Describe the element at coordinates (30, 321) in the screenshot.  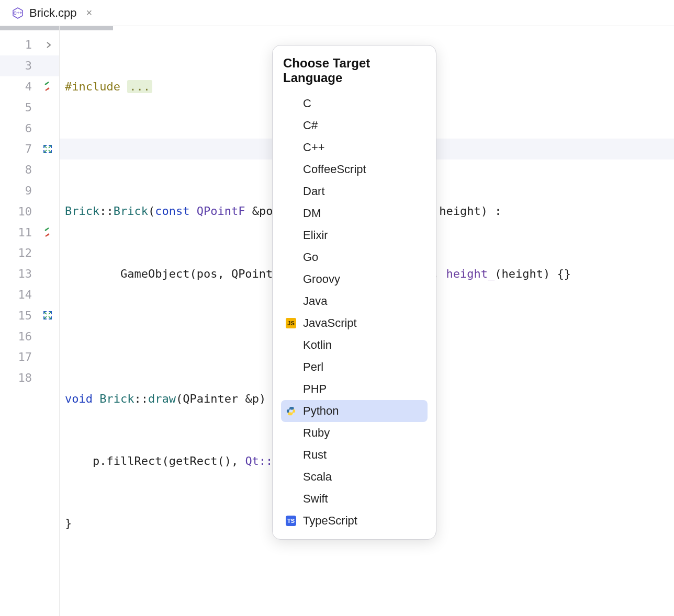
I see `gutter: 1 3 4 5 6 7 8` at that location.